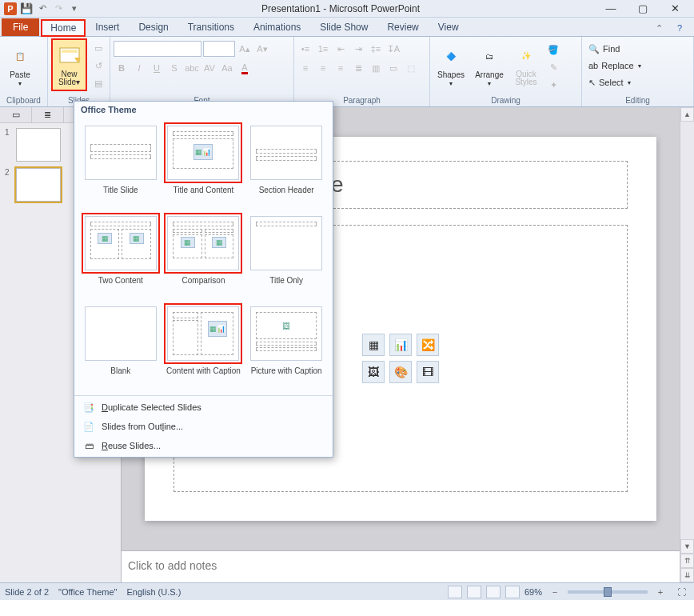 The height and width of the screenshot is (616, 694). Describe the element at coordinates (157, 68) in the screenshot. I see `underline-icon: U` at that location.